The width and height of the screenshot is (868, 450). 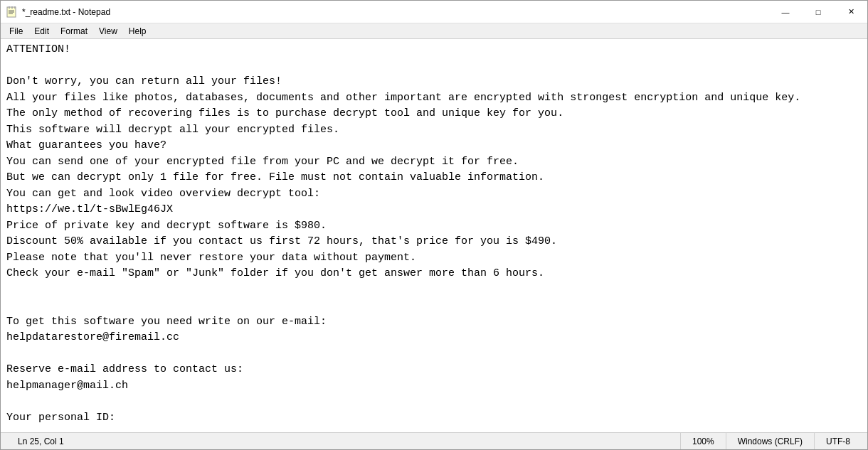 I want to click on menu-view: View, so click(x=108, y=31).